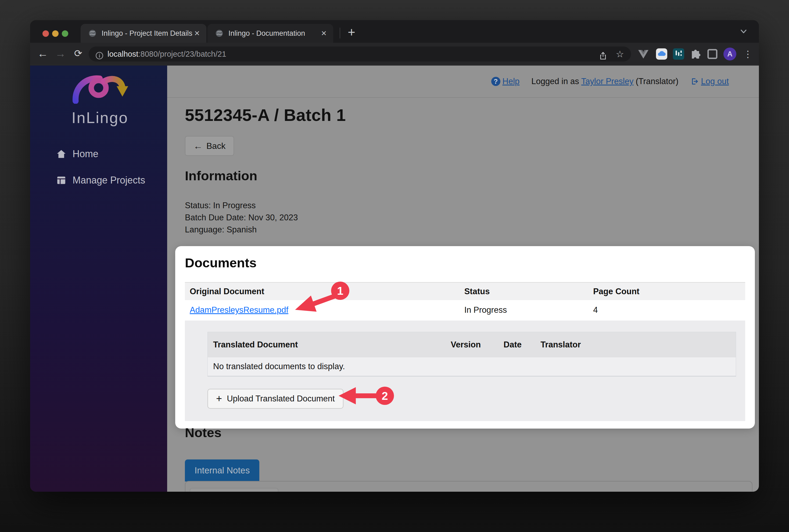  Describe the element at coordinates (241, 206) in the screenshot. I see `info-status: Status: In Progress` at that location.